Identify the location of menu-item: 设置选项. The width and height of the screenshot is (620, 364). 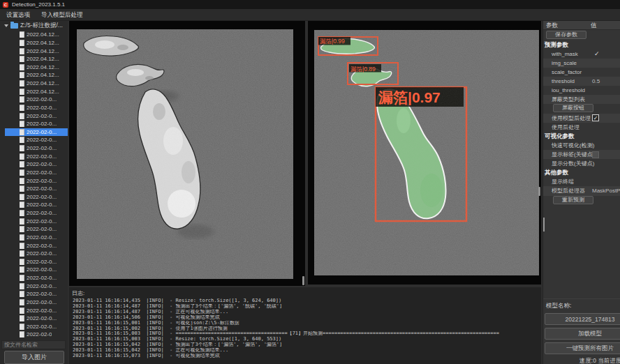
(18, 15).